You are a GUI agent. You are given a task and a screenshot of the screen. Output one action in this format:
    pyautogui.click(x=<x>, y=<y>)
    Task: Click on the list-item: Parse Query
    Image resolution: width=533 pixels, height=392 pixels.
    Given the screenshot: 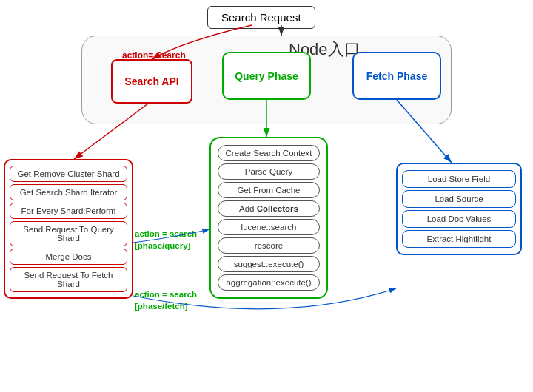 What is the action you would take?
    pyautogui.click(x=269, y=172)
    